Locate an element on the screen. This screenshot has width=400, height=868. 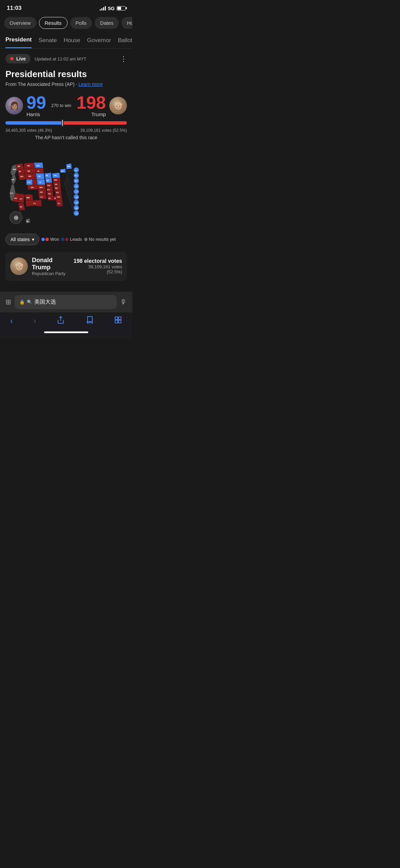
won-blue-dot is located at coordinates (43, 239).